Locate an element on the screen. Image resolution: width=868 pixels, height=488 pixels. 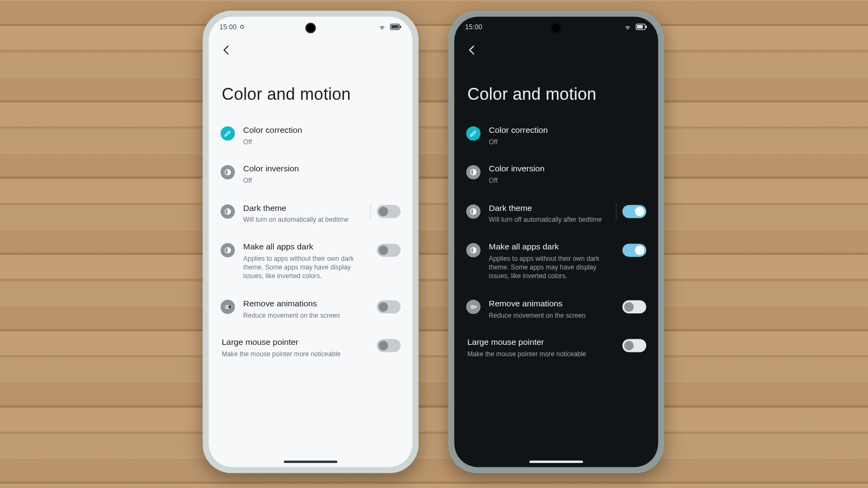
status-time: 15:00 is located at coordinates (474, 27).